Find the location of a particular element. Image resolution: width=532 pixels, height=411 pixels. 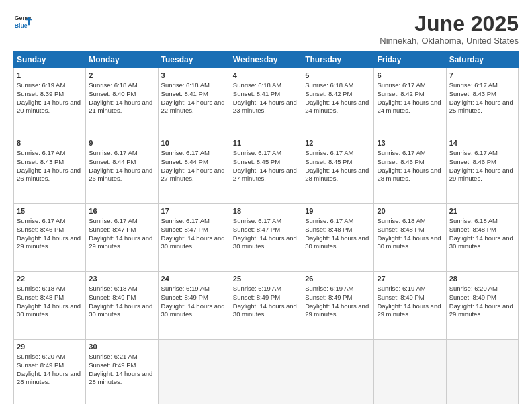

day-number: 21 is located at coordinates (482, 211).